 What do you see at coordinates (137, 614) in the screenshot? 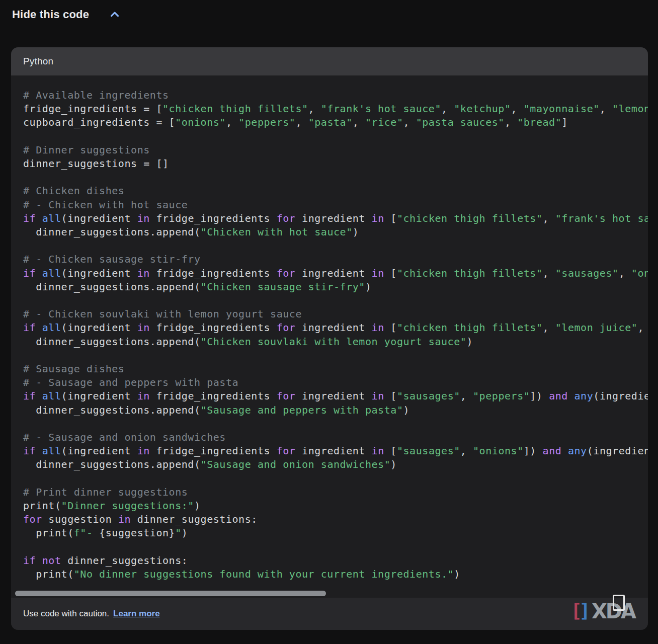
I see `learn-more-link: Learn more` at bounding box center [137, 614].